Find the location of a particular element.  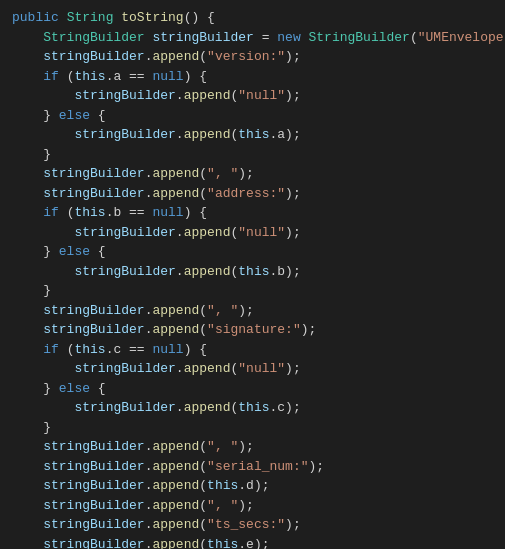

code-line: stringBuilder.append("serial_num:"); is located at coordinates (252, 467).